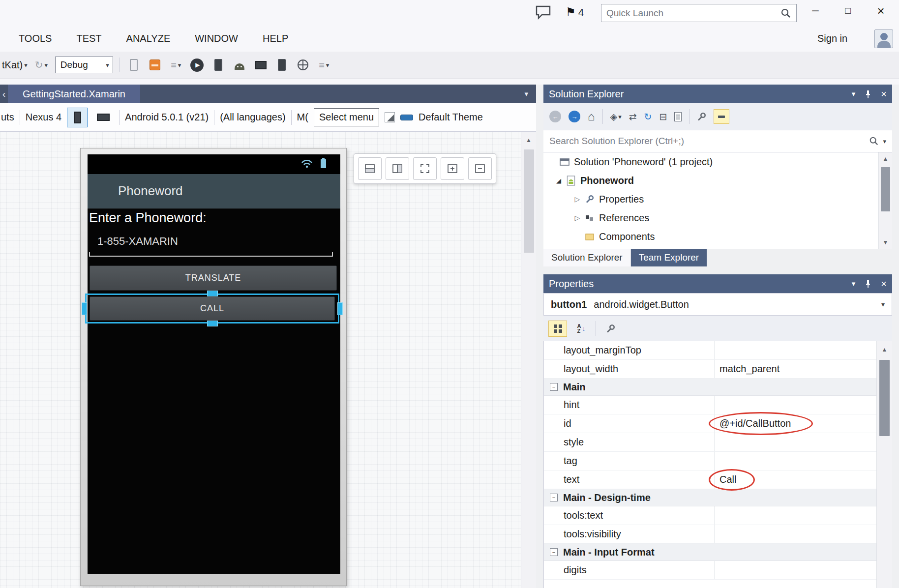  I want to click on property-section-design-time: − Main - Design-time, so click(710, 498).